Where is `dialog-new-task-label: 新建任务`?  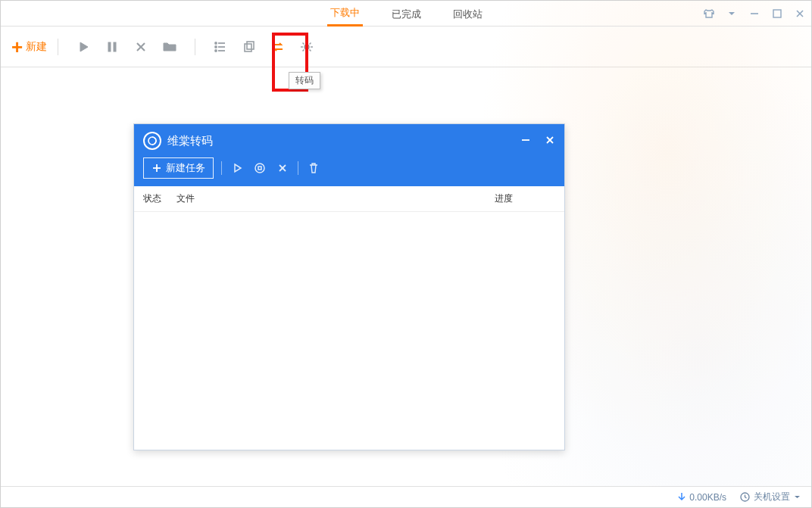 dialog-new-task-label: 新建任务 is located at coordinates (186, 168).